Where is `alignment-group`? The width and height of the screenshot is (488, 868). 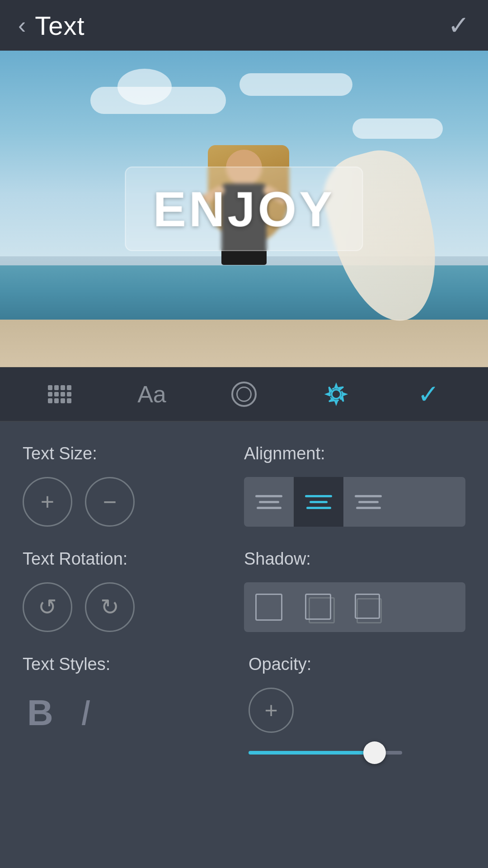 alignment-group is located at coordinates (355, 502).